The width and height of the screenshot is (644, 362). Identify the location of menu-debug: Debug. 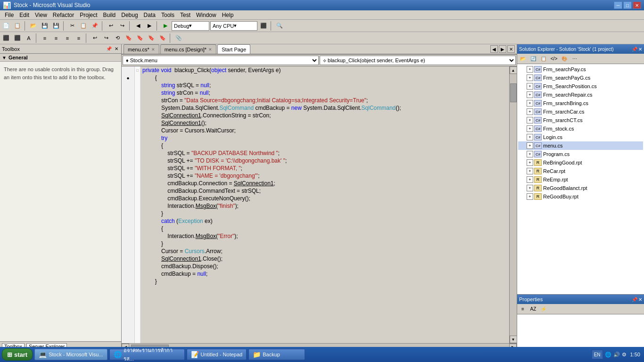
(129, 15).